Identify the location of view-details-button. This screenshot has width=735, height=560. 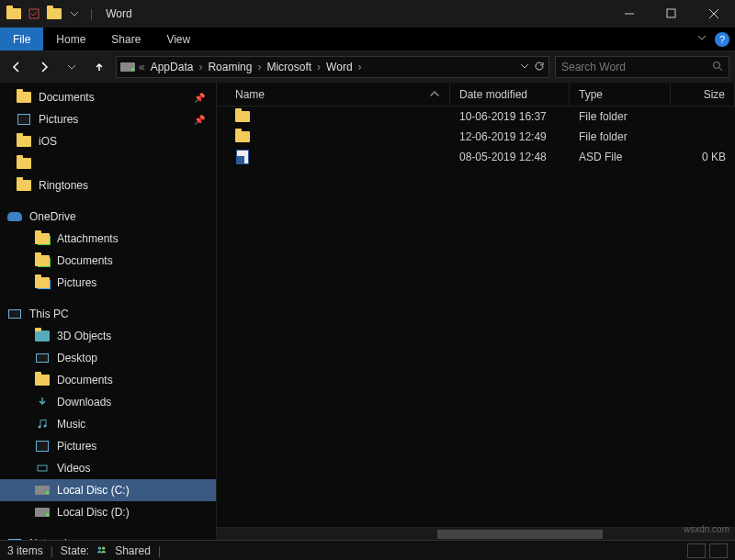
(696, 551).